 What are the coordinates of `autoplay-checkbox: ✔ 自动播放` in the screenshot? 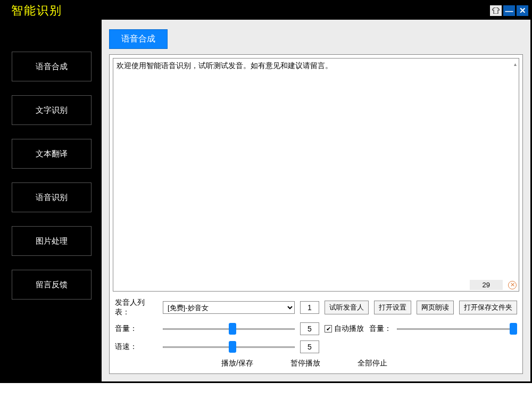 It's located at (344, 329).